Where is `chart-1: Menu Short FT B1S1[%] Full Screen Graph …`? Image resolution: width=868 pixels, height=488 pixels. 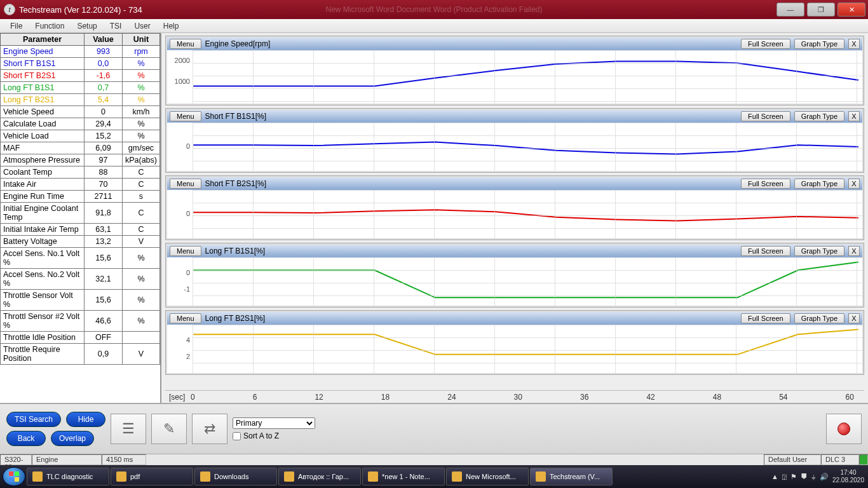
chart-1: Menu Short FT B1S1[%] Full Screen Graph … is located at coordinates (515, 140).